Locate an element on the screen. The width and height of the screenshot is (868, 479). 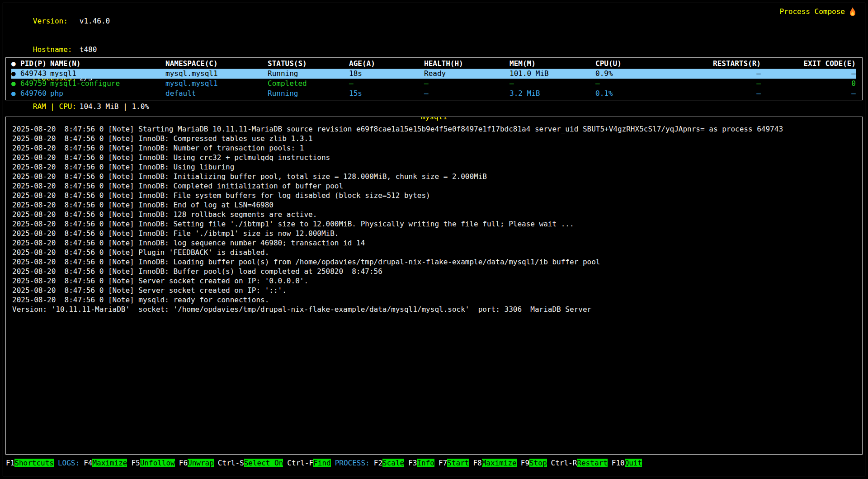
process-table: ● PID(P) NAME(N) NAMESPACE(C) STATUS(S) … is located at coordinates (434, 79).